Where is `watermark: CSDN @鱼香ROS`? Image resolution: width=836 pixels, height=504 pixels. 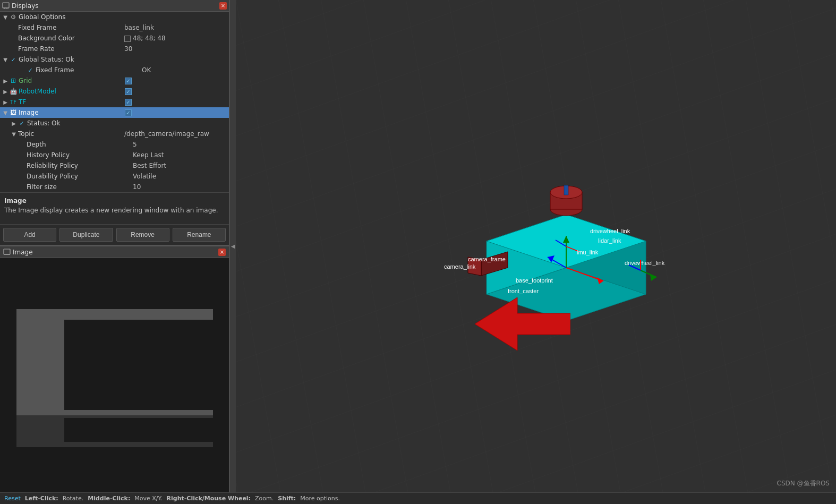 watermark: CSDN @鱼香ROS is located at coordinates (803, 483).